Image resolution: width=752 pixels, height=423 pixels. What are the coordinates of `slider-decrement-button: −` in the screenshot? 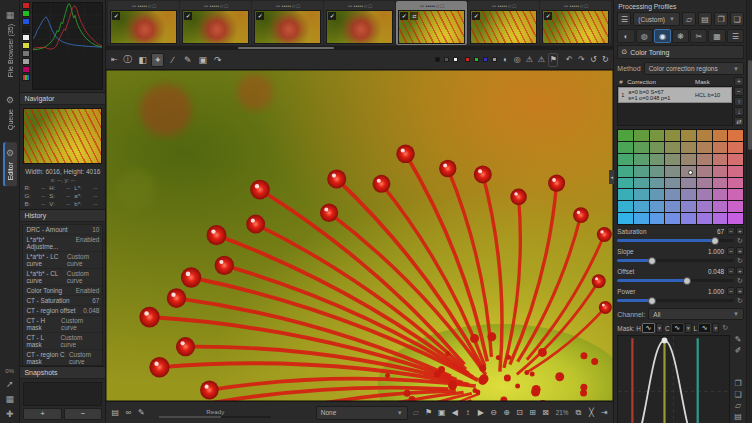 It's located at (731, 251).